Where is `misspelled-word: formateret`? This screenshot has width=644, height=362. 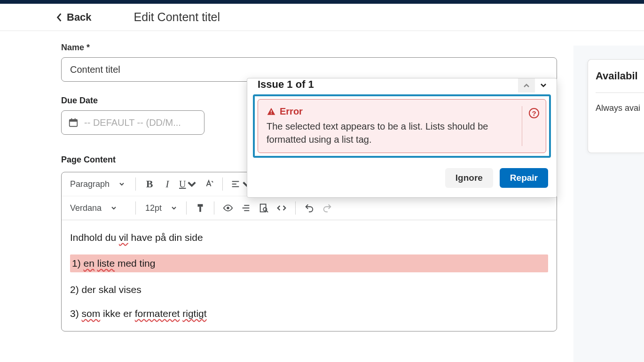 misspelled-word: formateret is located at coordinates (157, 314).